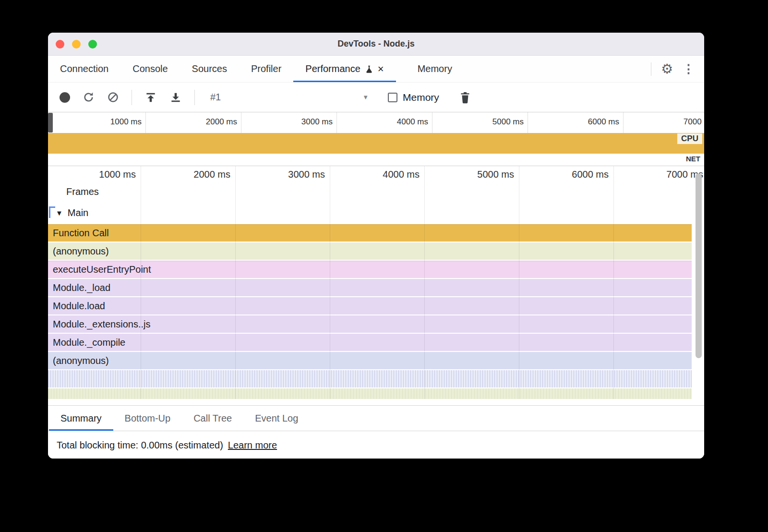 The width and height of the screenshot is (768, 532). What do you see at coordinates (393, 97) in the screenshot?
I see `memory-checkbox` at bounding box center [393, 97].